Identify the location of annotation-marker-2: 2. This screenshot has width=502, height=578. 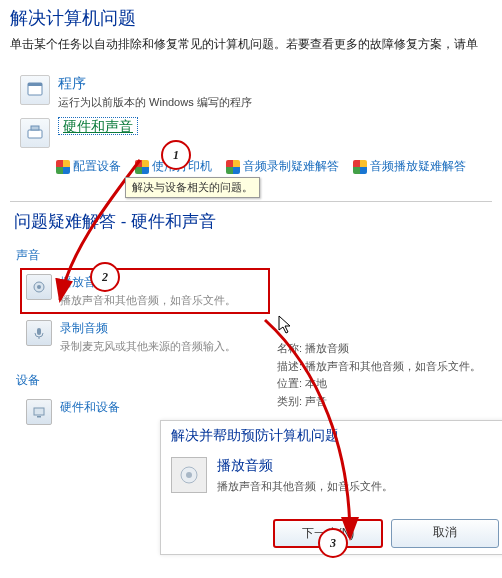
(105, 277).